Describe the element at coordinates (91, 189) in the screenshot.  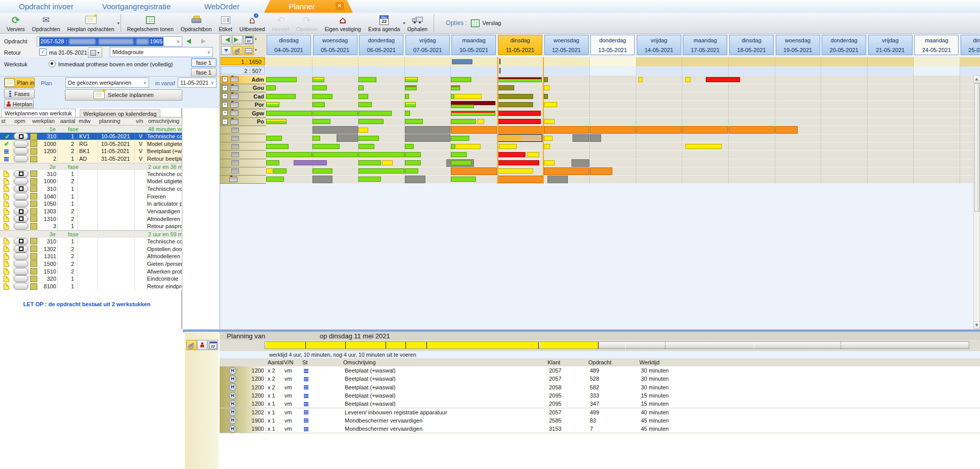
I see `werkplan-row: 3101Technische controle/vrij...` at that location.